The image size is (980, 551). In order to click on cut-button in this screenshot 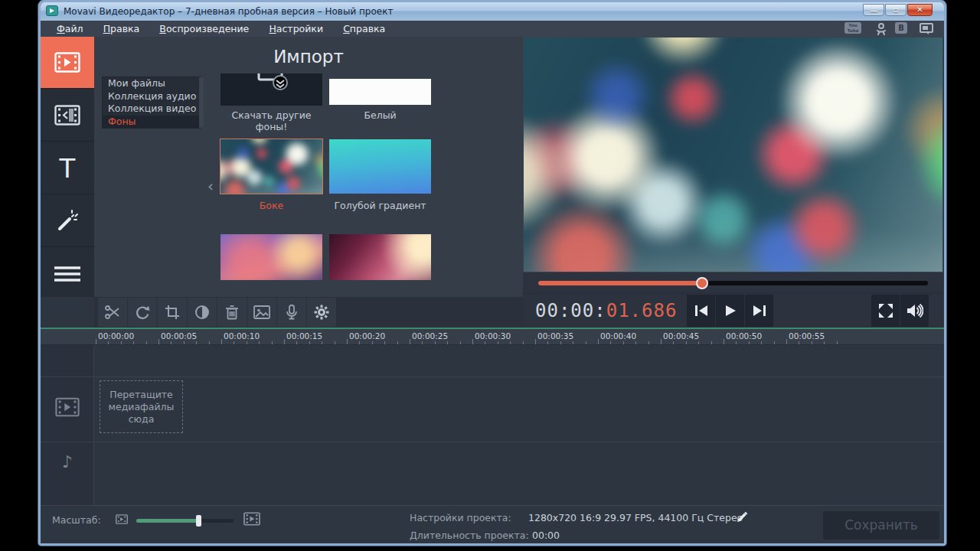, I will do `click(113, 312)`.